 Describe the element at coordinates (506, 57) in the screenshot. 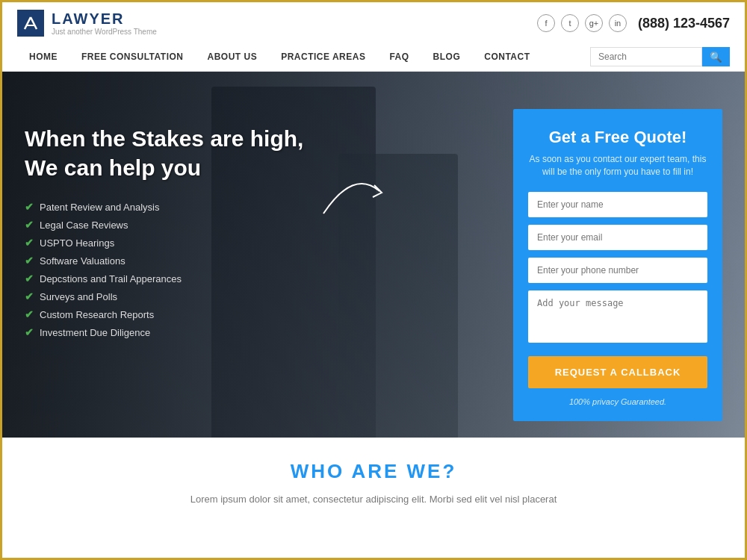

I see `nav-contact: CONTACT` at that location.